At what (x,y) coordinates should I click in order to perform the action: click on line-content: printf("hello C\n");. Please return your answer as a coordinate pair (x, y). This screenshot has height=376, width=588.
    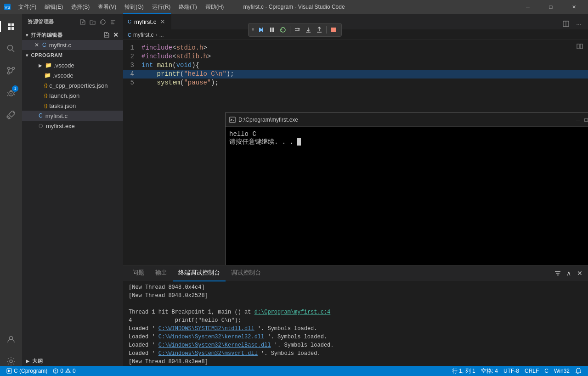
    Looking at the image, I should click on (365, 74).